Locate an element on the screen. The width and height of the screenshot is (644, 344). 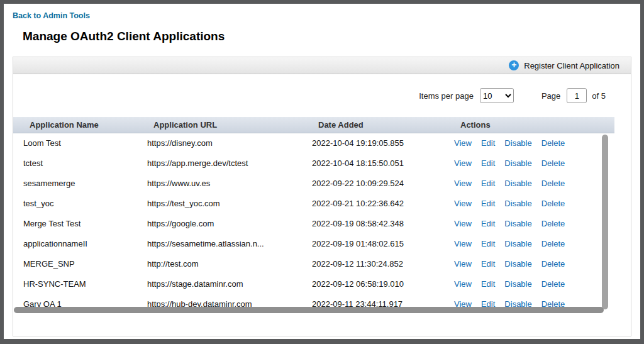
application-name-cell: MERGE_SNP is located at coordinates (75, 264).